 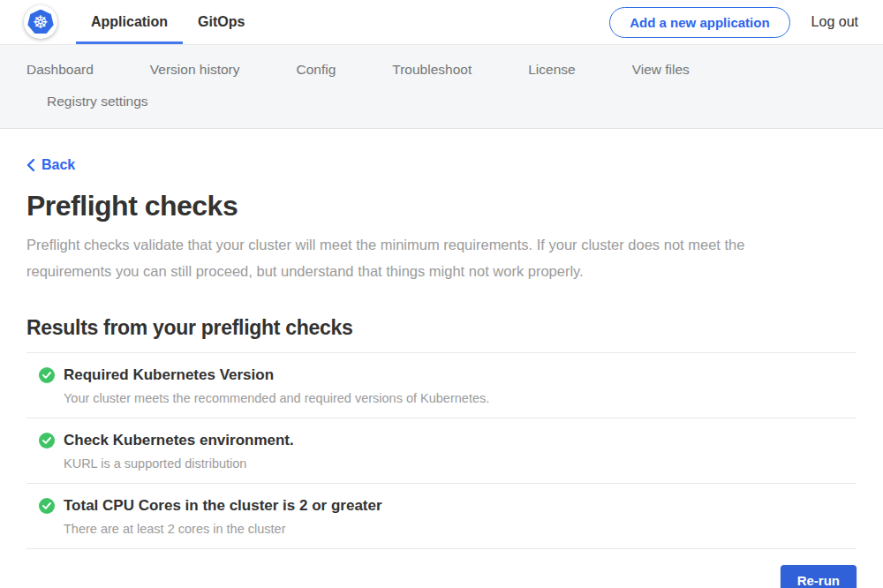 I want to click on tab-application: Application, so click(x=129, y=22).